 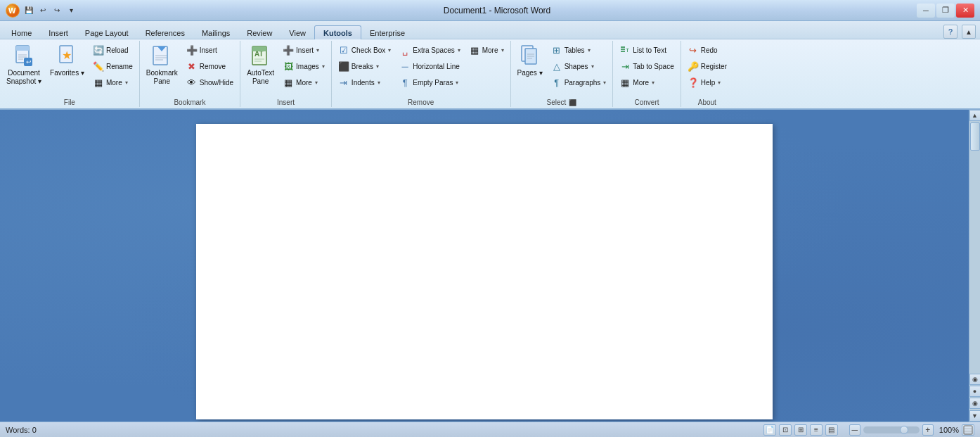 What do you see at coordinates (816, 430) in the screenshot?
I see `view-outline-btn: ≡` at bounding box center [816, 430].